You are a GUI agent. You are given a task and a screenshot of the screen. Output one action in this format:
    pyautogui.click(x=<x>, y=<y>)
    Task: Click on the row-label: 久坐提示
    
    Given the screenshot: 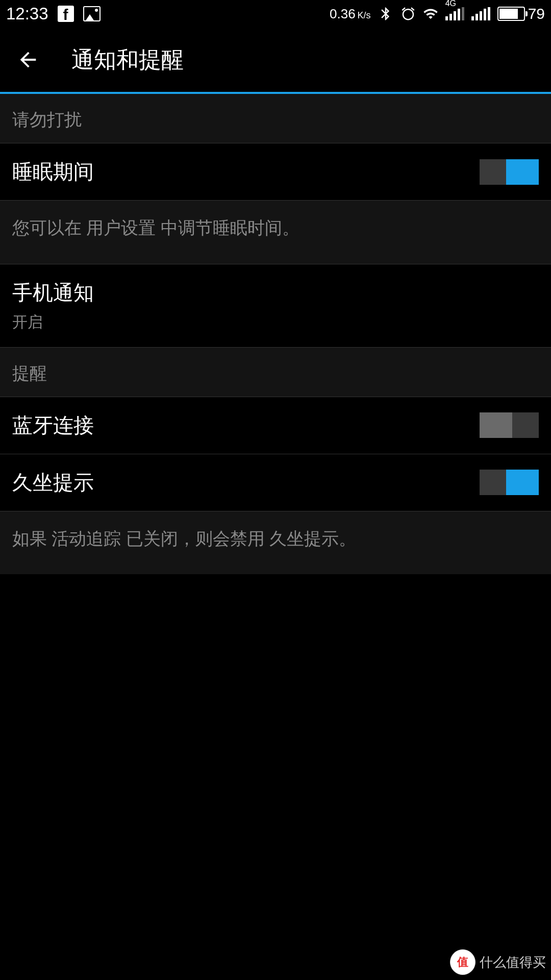 What is the action you would take?
    pyautogui.click(x=53, y=483)
    